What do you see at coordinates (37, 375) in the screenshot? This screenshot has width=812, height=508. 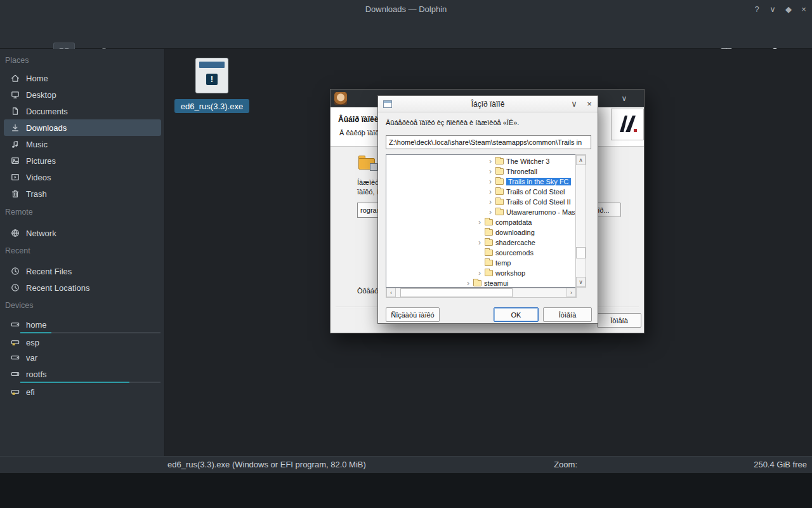 I see `sidebar-item-label: rootfs` at bounding box center [37, 375].